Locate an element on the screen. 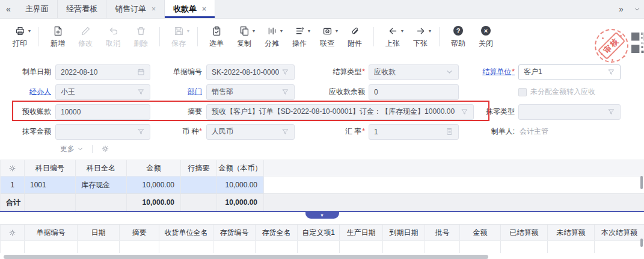  close-button: × 关闭 is located at coordinates (486, 36).